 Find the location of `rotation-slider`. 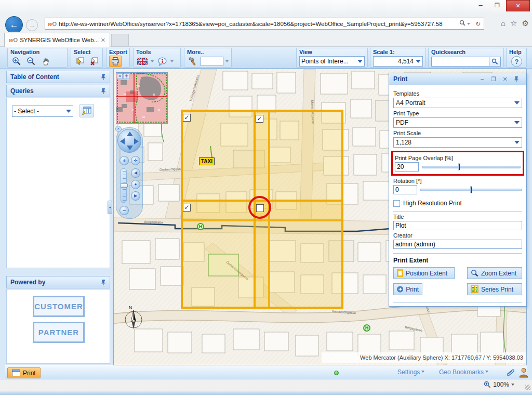

rotation-slider is located at coordinates (471, 190).